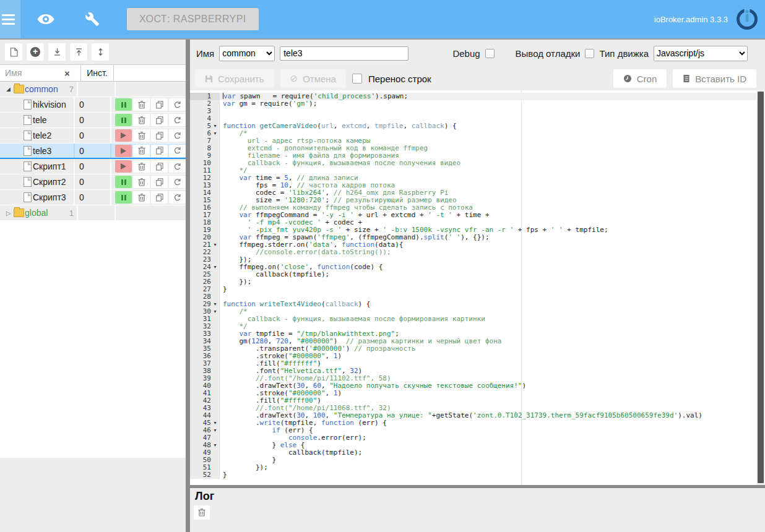 The width and height of the screenshot is (765, 532). What do you see at coordinates (79, 52) in the screenshot?
I see `import-scripts-button` at bounding box center [79, 52].